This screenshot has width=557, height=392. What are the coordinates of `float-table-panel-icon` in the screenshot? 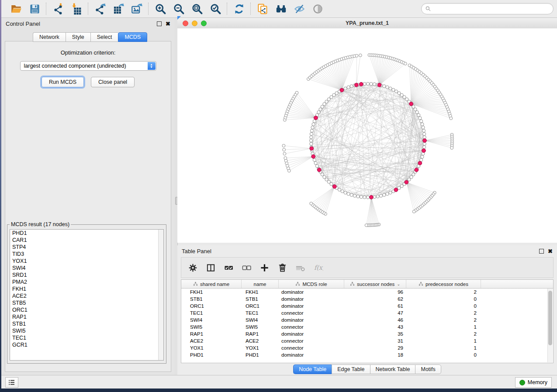 It's located at (542, 251).